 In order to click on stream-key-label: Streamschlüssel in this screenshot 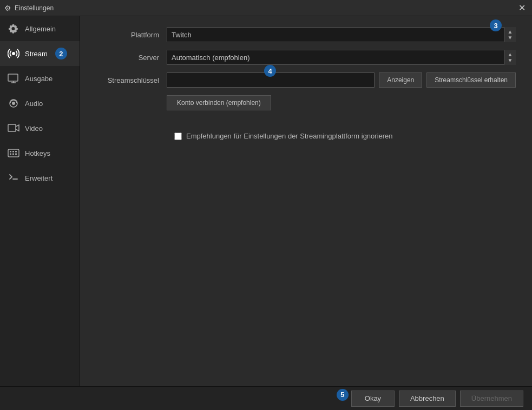, I will do `click(132, 80)`.